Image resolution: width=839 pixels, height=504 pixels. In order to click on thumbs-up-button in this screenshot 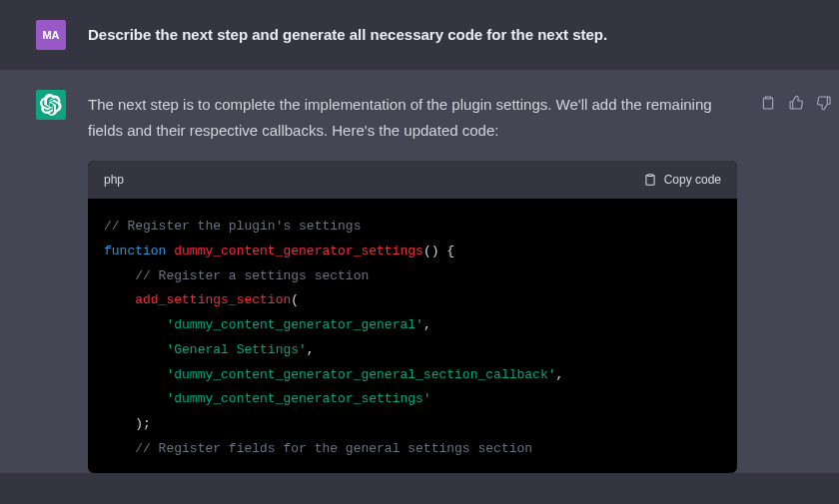, I will do `click(796, 103)`.